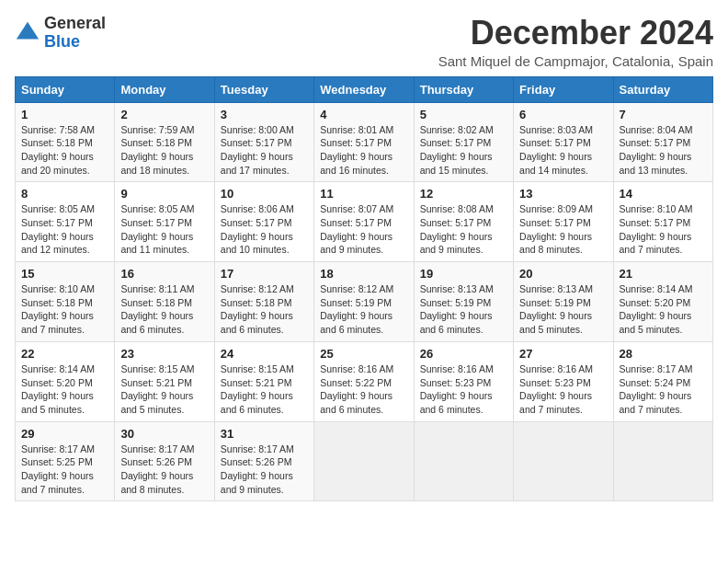  I want to click on day-number: 30, so click(164, 434).